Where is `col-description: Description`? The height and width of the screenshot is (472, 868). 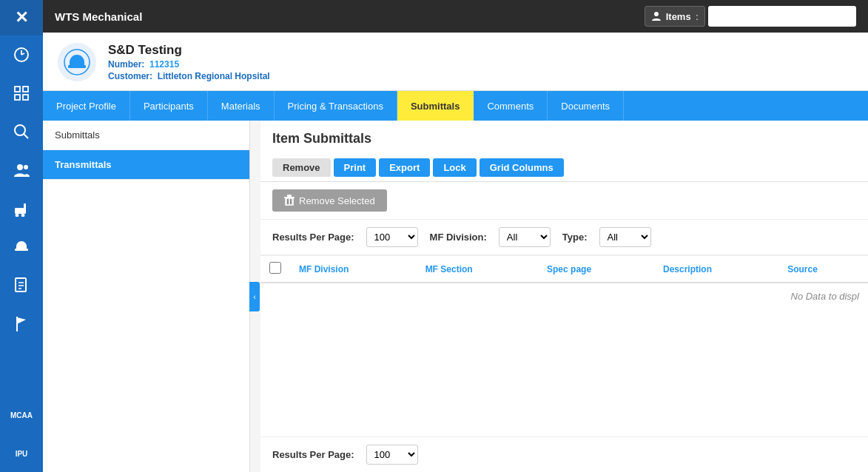 col-description: Description is located at coordinates (716, 269).